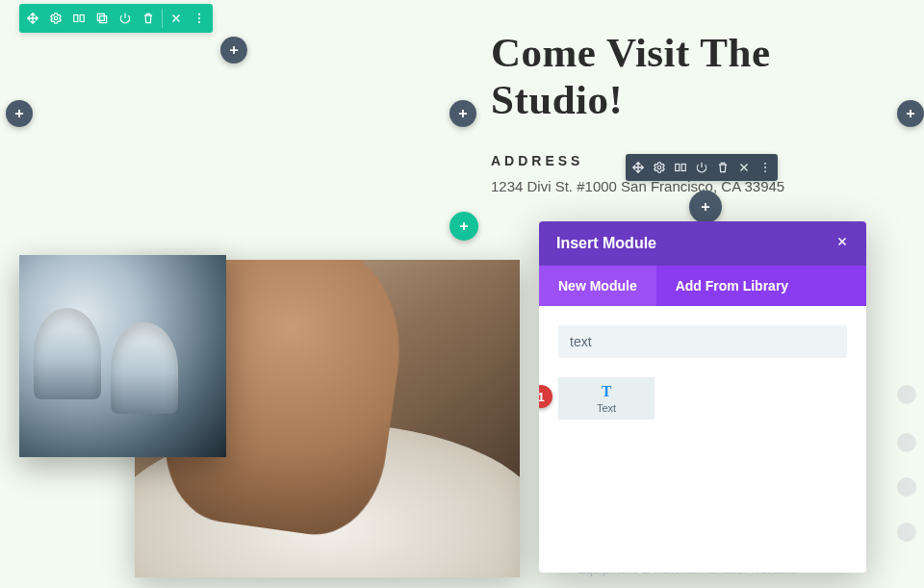  I want to click on duplicate-icon, so click(102, 18).